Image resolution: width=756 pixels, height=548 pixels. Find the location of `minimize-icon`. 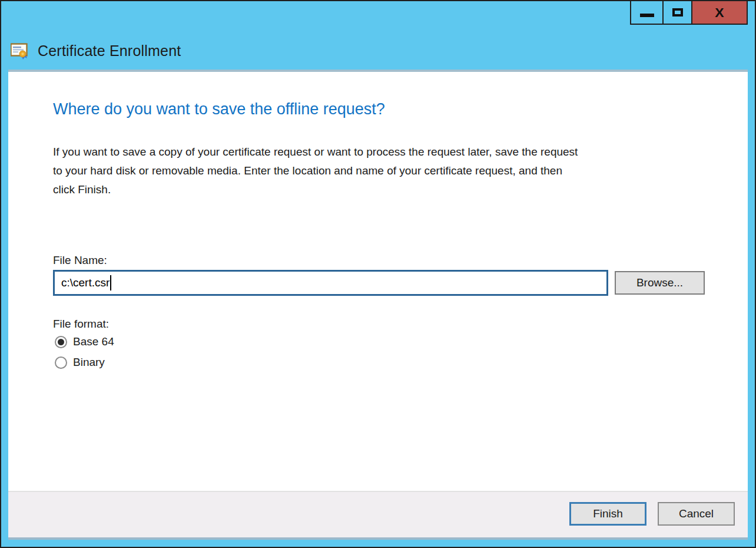

minimize-icon is located at coordinates (647, 15).